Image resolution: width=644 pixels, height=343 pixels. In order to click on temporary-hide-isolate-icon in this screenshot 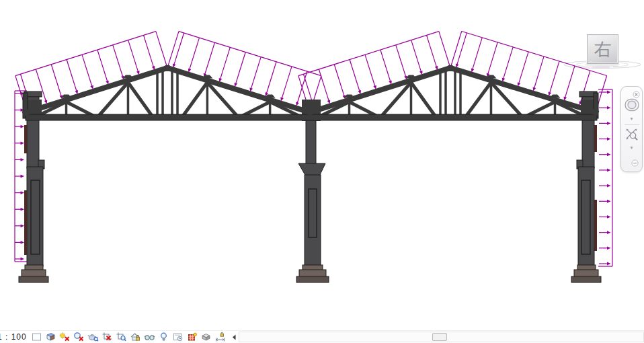, I will do `click(149, 337)`.